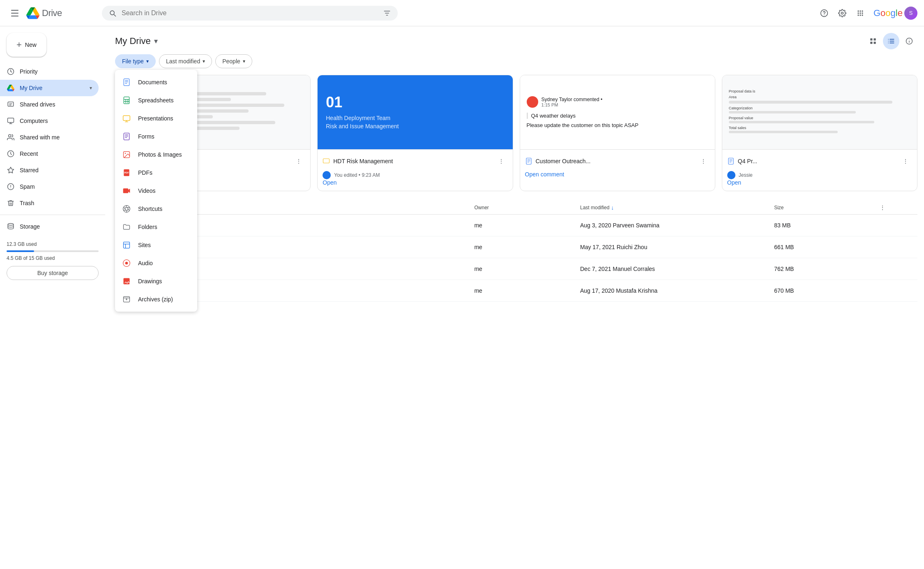  I want to click on col-header-modified: Last modified ↓, so click(671, 208).